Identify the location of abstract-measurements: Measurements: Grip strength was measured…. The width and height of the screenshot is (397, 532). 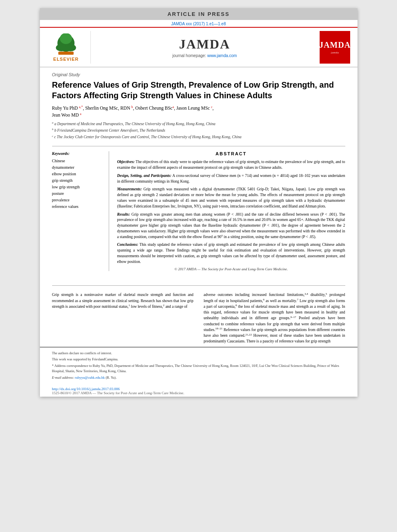
(231, 198).